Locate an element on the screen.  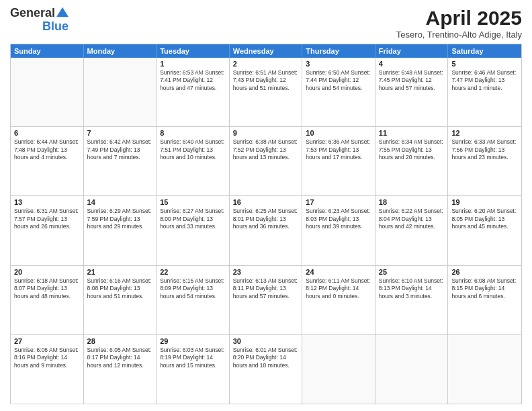
logo-icon is located at coordinates (62, 12).